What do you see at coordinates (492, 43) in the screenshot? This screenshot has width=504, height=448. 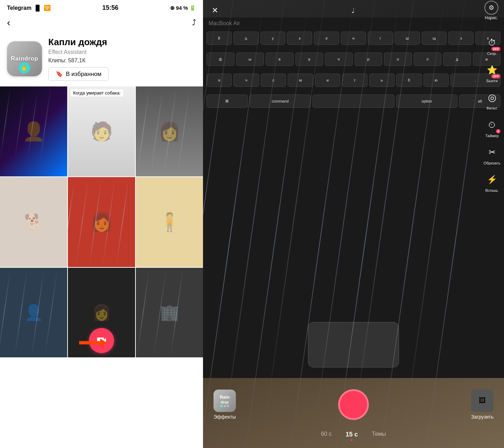 I see `speed-icon: ⏱ OFF` at bounding box center [492, 43].